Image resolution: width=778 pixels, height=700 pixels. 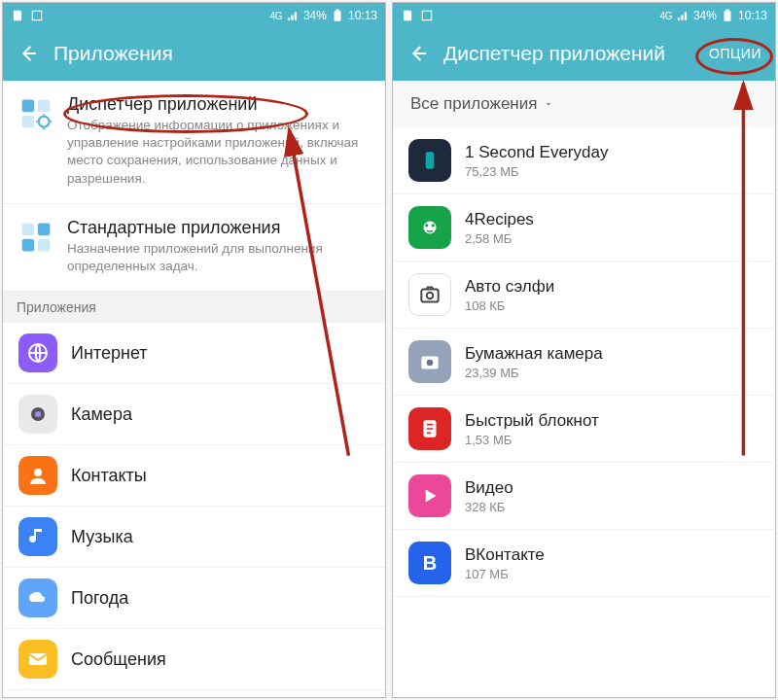 What do you see at coordinates (537, 153) in the screenshot?
I see `app-name: 1 Second Everyday` at bounding box center [537, 153].